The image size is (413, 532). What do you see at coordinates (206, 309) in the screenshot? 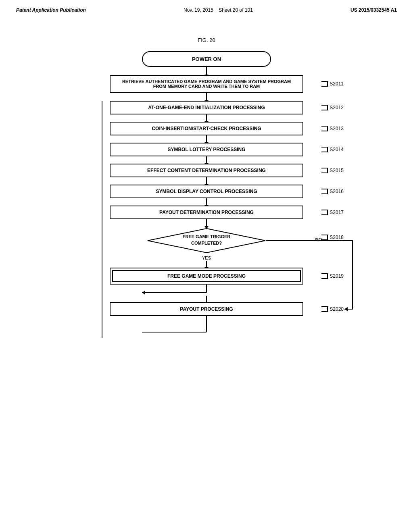
I see `s2020-row: PAYOUT PROCESSING S2020` at bounding box center [206, 309].